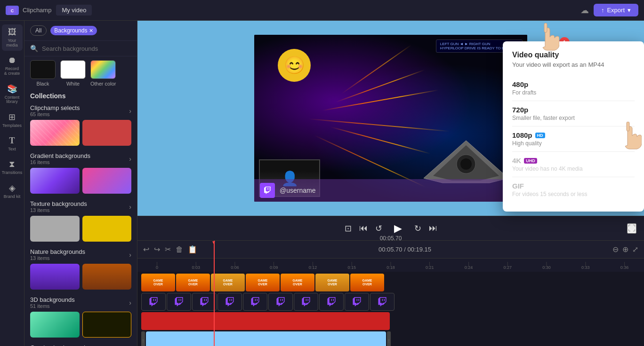 The height and width of the screenshot is (346, 644). I want to click on text-icon: T, so click(12, 141).